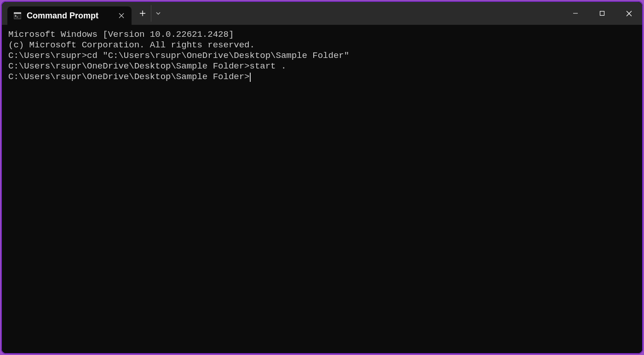  What do you see at coordinates (602, 13) in the screenshot?
I see `maximize-button` at bounding box center [602, 13].